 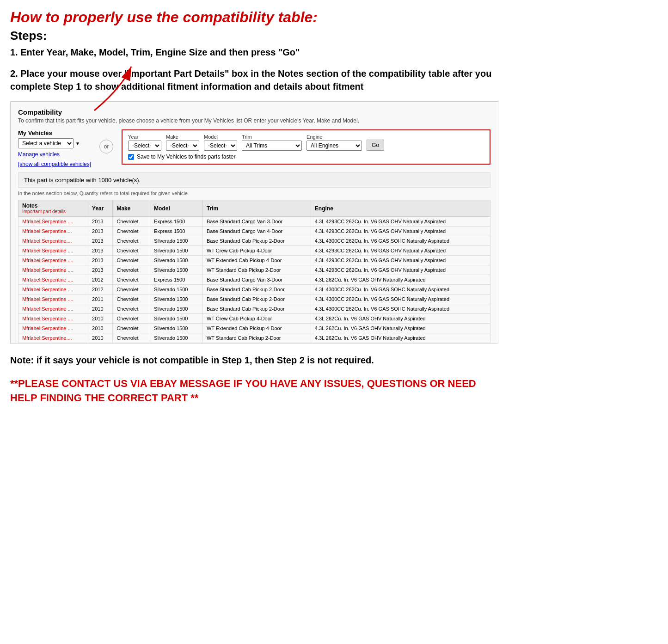 I want to click on col-notes: Notes Important part details, so click(x=54, y=209).